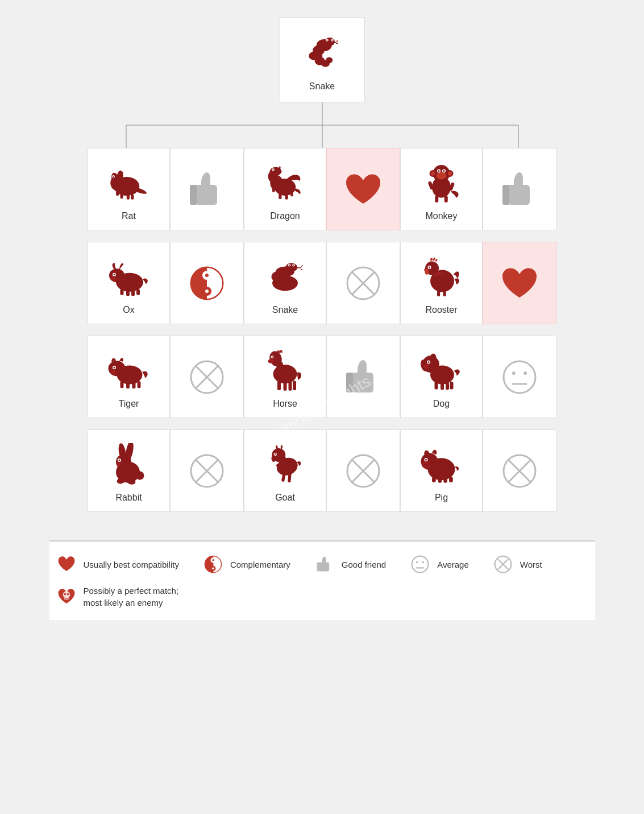  I want to click on rabbit-svg, so click(128, 464).